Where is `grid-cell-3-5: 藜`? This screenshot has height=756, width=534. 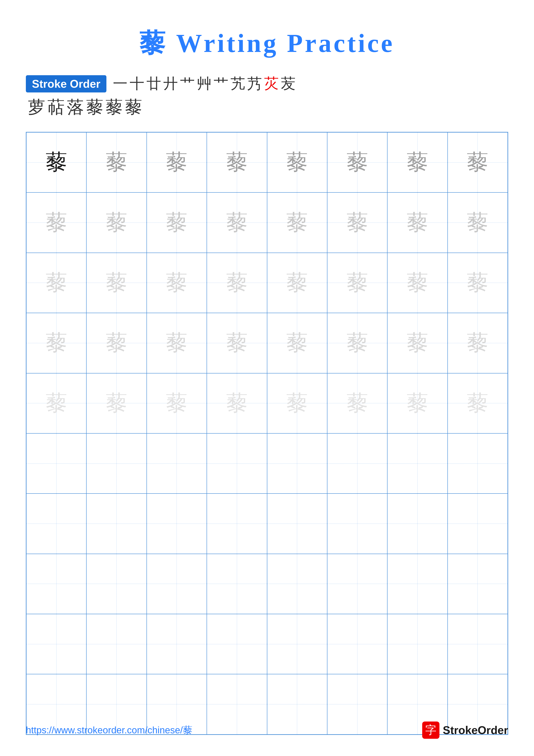
grid-cell-3-5: 藜 is located at coordinates (297, 283).